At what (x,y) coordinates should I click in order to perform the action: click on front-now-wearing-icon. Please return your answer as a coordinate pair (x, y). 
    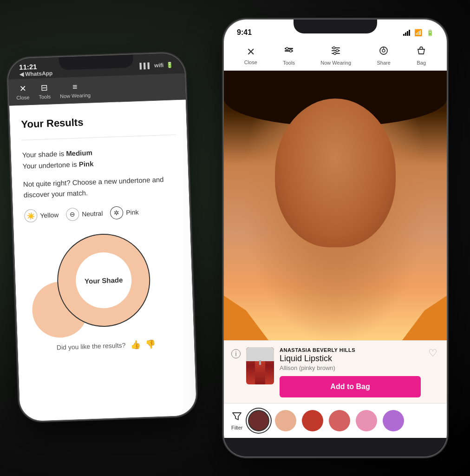
    Looking at the image, I should click on (336, 52).